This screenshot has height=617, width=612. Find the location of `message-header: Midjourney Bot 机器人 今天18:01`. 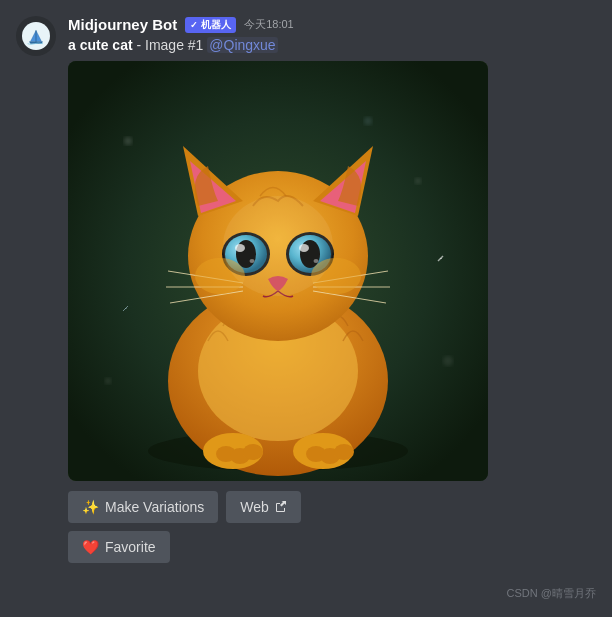

message-header: Midjourney Bot 机器人 今天18:01 is located at coordinates (332, 24).